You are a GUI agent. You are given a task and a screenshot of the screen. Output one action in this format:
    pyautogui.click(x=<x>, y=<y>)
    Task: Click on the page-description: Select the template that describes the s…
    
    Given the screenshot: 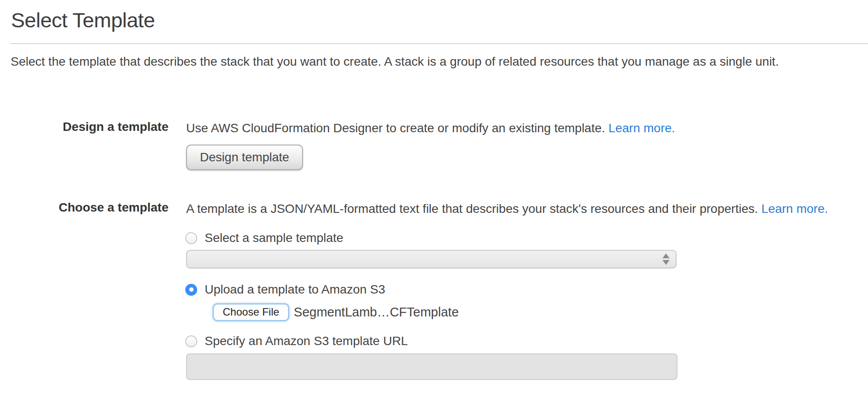 What is the action you would take?
    pyautogui.click(x=395, y=62)
    